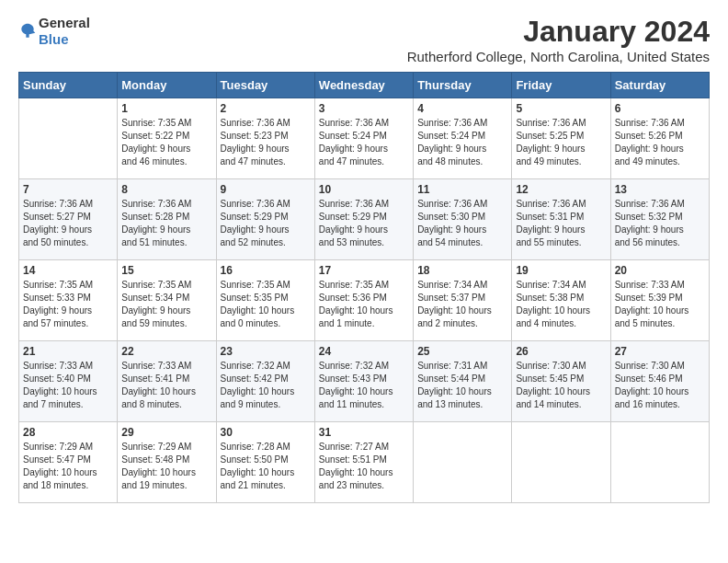 The height and width of the screenshot is (563, 728). Describe the element at coordinates (561, 382) in the screenshot. I see `calendar-cell: 26Sunrise: 7:30 AM Sunset: 5:45 PM Dayli…` at that location.